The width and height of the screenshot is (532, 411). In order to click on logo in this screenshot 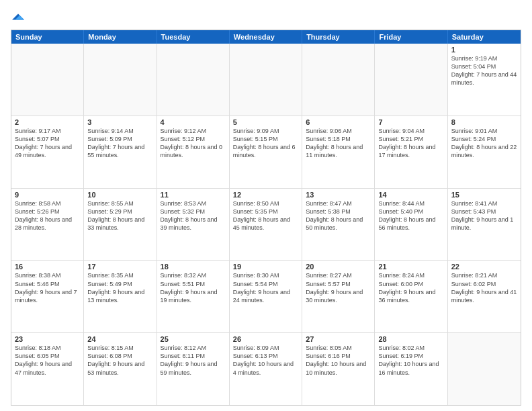, I will do `click(17, 18)`.